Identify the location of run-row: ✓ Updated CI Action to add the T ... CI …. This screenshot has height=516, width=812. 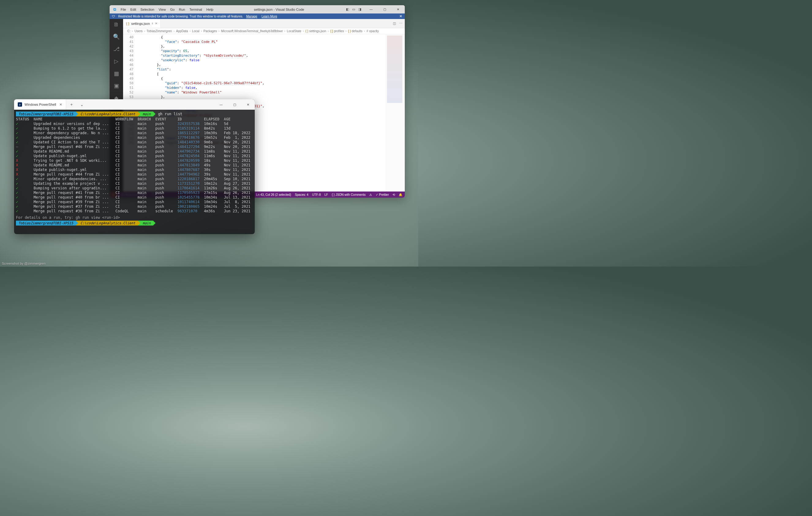
(134, 142).